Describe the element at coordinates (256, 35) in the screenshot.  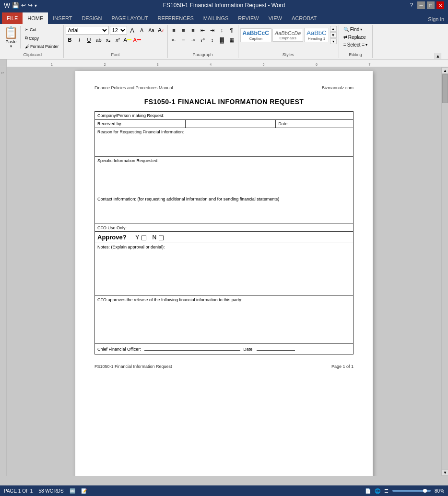
I see `style-caption: AaBbCcC Caption` at that location.